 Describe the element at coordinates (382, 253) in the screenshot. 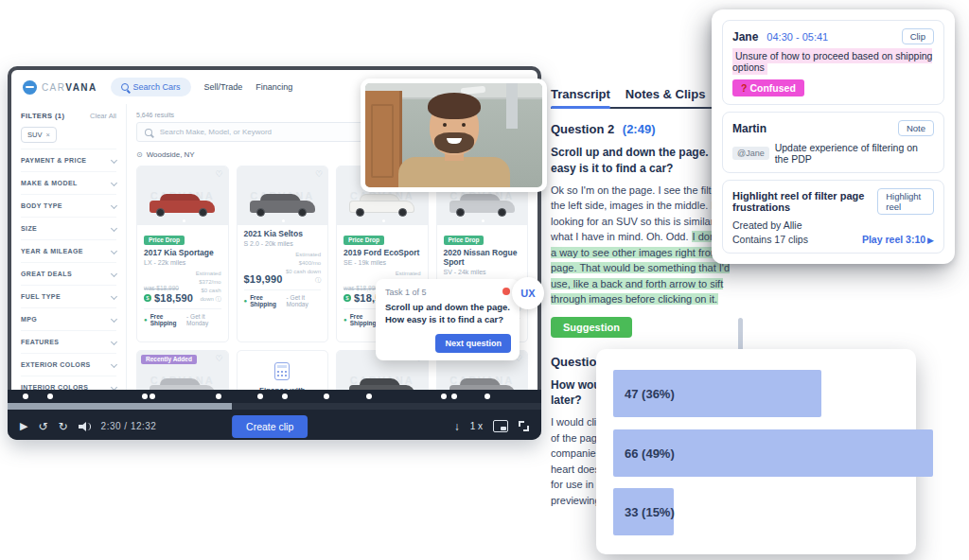

I see `car-title: 2019 Ford EcoSport` at that location.